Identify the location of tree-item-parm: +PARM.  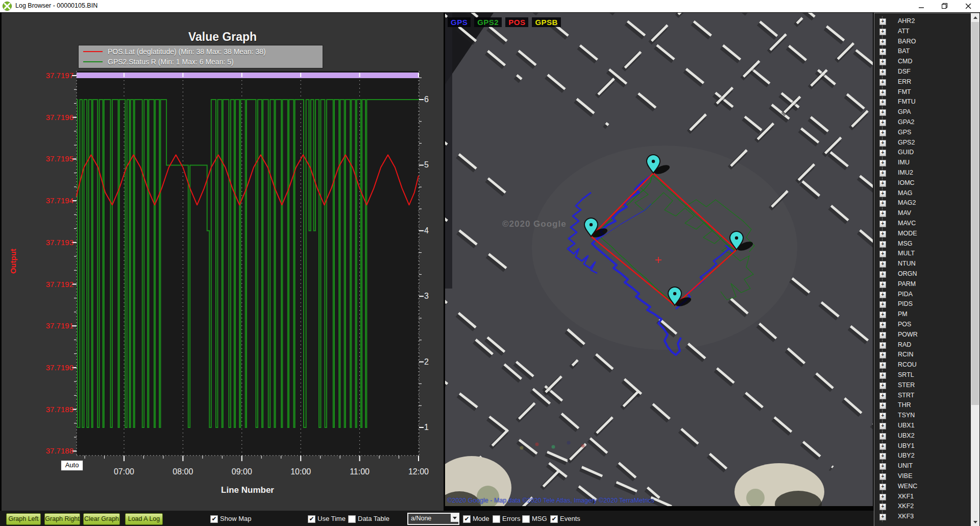
(922, 284).